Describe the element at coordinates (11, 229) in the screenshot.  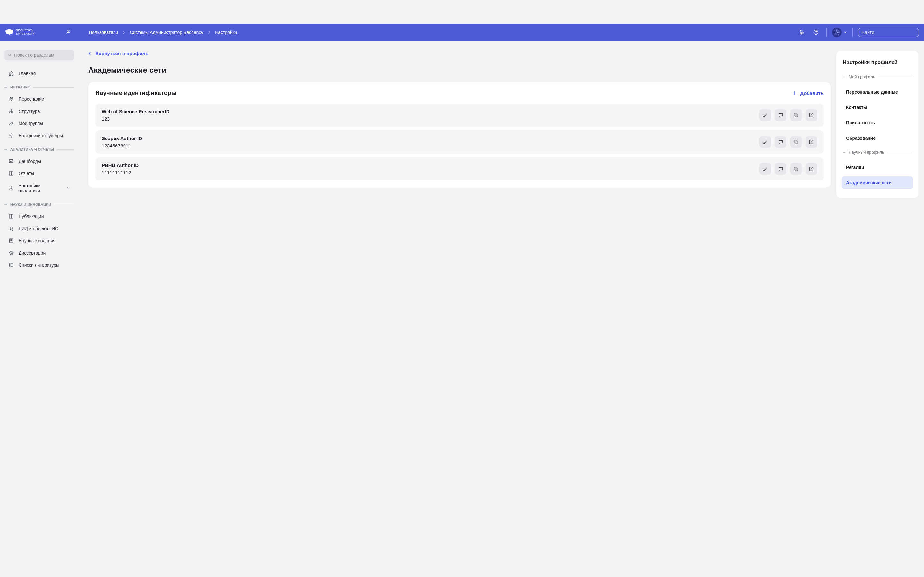
I see `award-icon` at that location.